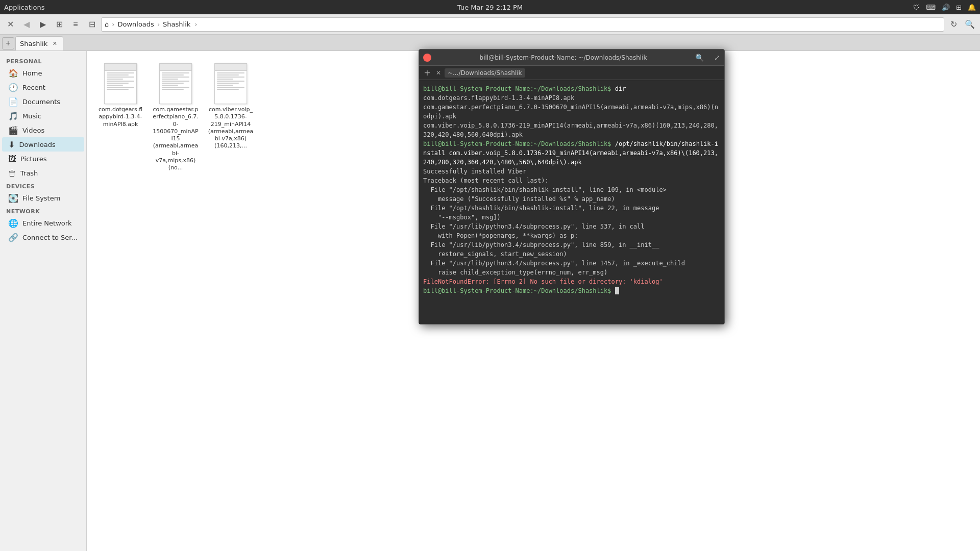 The width and height of the screenshot is (980, 551). What do you see at coordinates (572, 236) in the screenshot?
I see `terminal-line-12: with Popen(*popenargs, **kwargs) as p:` at bounding box center [572, 236].